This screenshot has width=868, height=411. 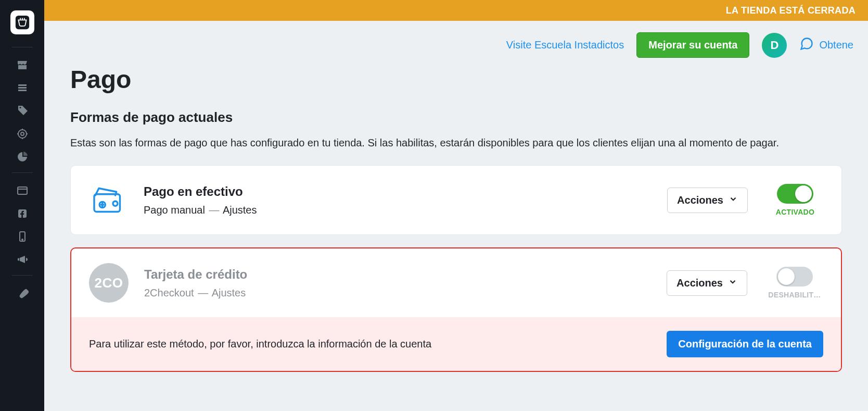 I want to click on sidebar-item-catalog, so click(x=22, y=89).